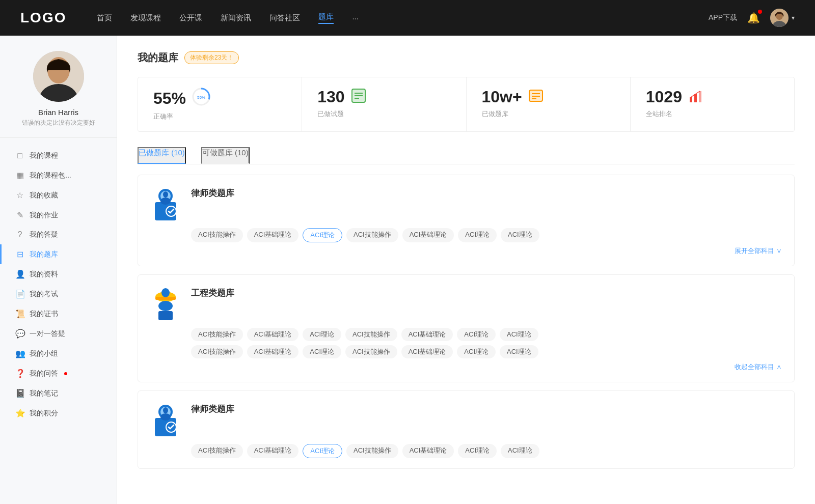 Image resolution: width=815 pixels, height=504 pixels. I want to click on bank2-icon, so click(166, 303).